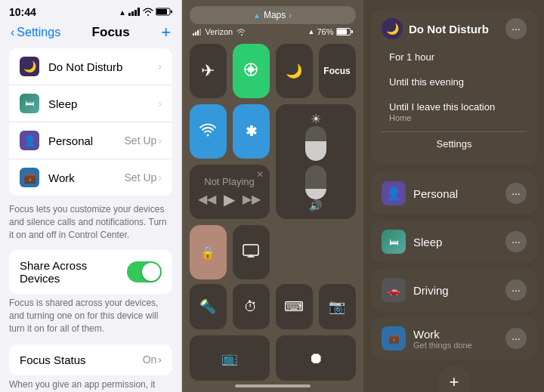 This screenshot has height=392, width=544. What do you see at coordinates (337, 71) in the screenshot?
I see `focus-text-button: Focus` at bounding box center [337, 71].